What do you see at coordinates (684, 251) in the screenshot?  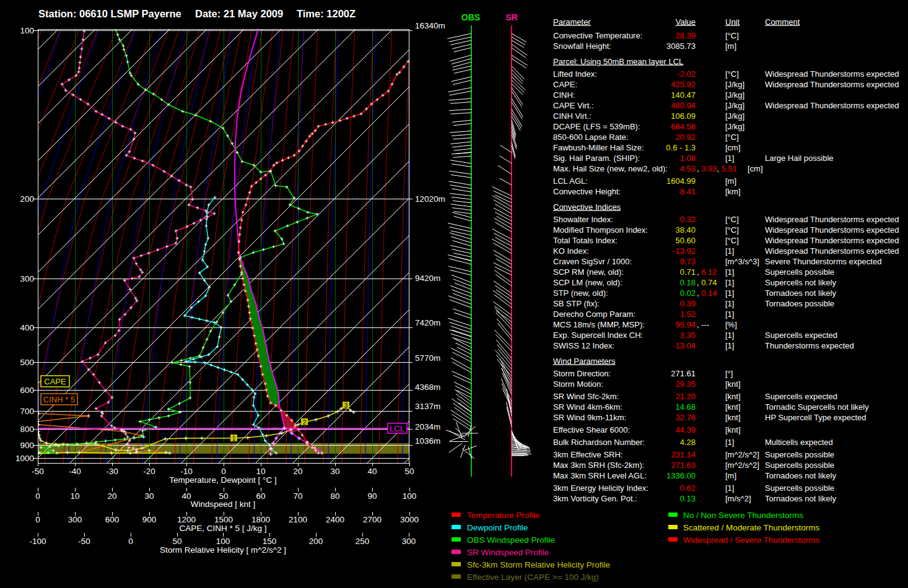 I see `svg-text: -13.92` at bounding box center [684, 251].